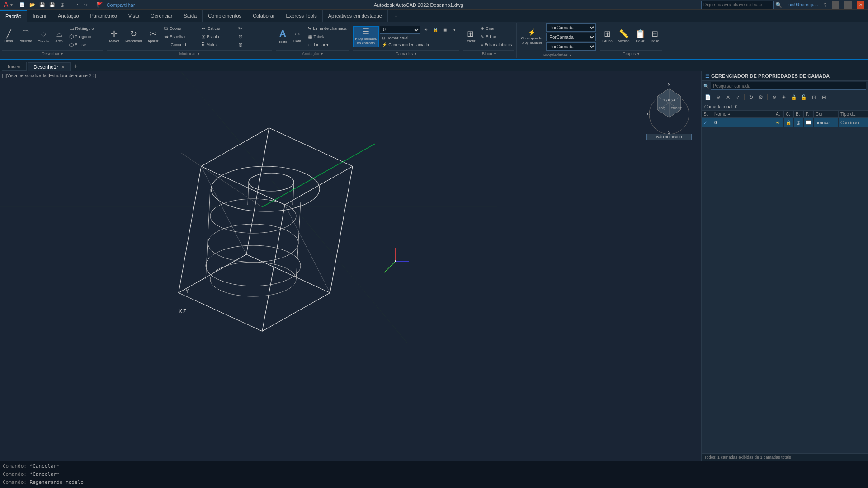  Describe the element at coordinates (718, 97) in the screenshot. I see `btn-layer-new-frozen: ❄` at that location.